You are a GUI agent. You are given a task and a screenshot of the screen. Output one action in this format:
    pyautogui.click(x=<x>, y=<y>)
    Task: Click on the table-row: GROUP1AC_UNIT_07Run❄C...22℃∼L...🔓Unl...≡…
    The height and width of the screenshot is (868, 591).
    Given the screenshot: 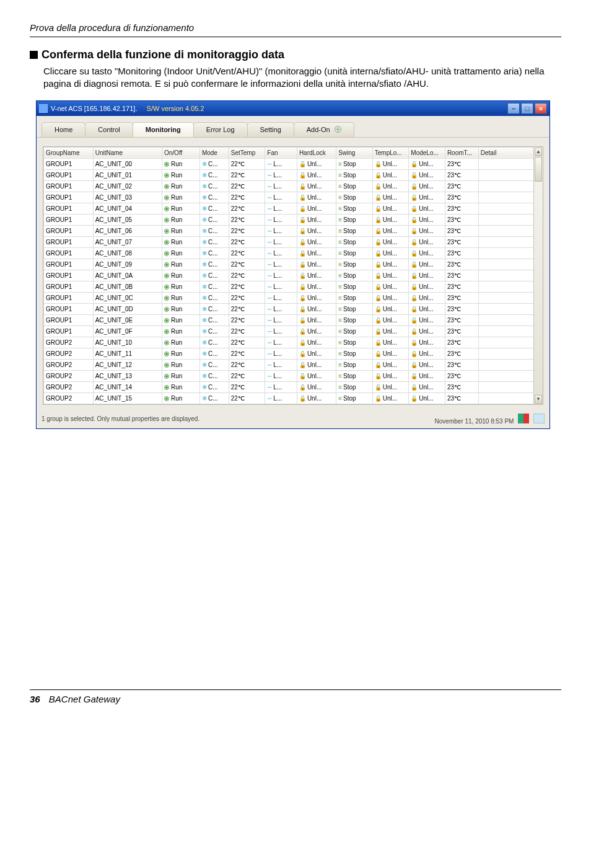 What is the action you would take?
    pyautogui.click(x=294, y=242)
    